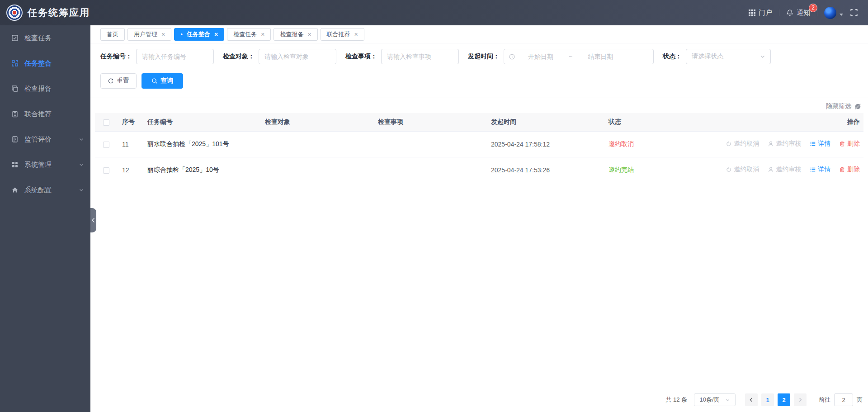 Image resolution: width=868 pixels, height=412 pixels. What do you see at coordinates (45, 89) in the screenshot?
I see `sidebar-item-check-report: 检查报备` at bounding box center [45, 89].